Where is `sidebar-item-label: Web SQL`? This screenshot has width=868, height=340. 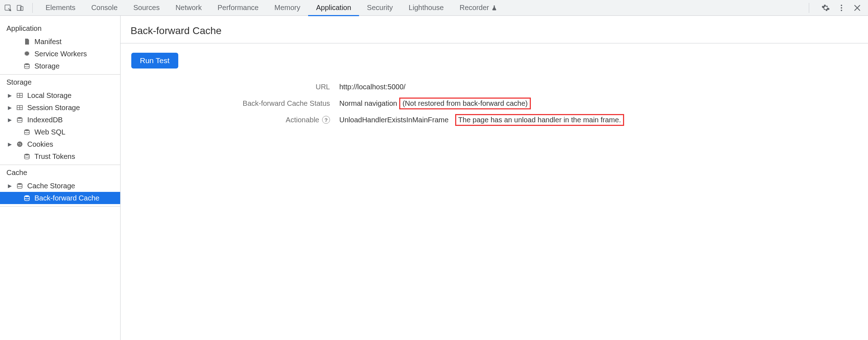 sidebar-item-label: Web SQL is located at coordinates (50, 132).